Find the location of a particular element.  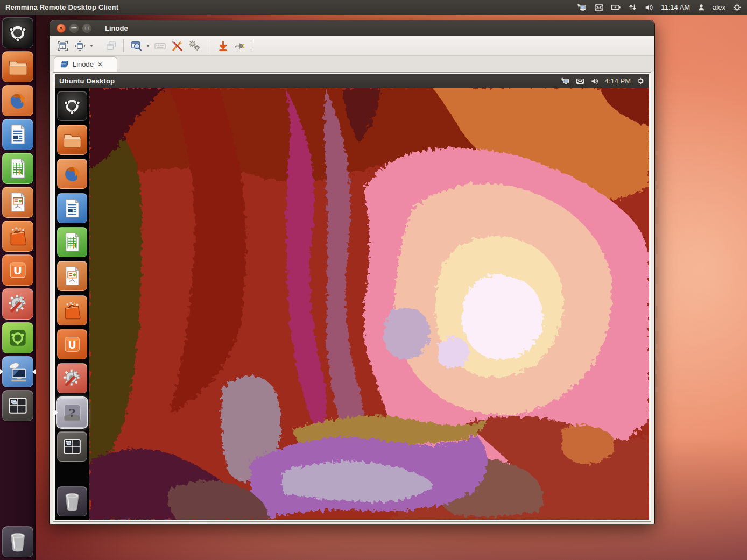

launcher-item-software-center is located at coordinates (18, 236).